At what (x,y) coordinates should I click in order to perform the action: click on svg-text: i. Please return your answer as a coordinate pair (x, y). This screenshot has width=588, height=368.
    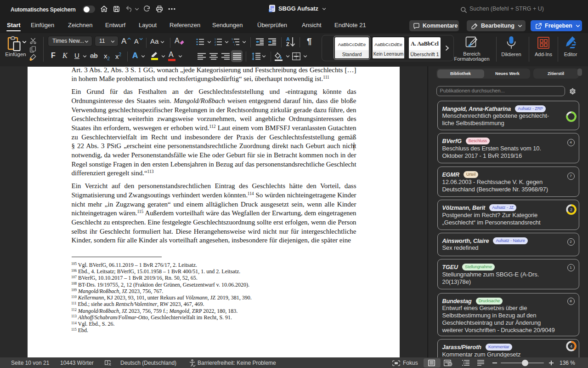
    Looking at the image, I should click on (234, 45).